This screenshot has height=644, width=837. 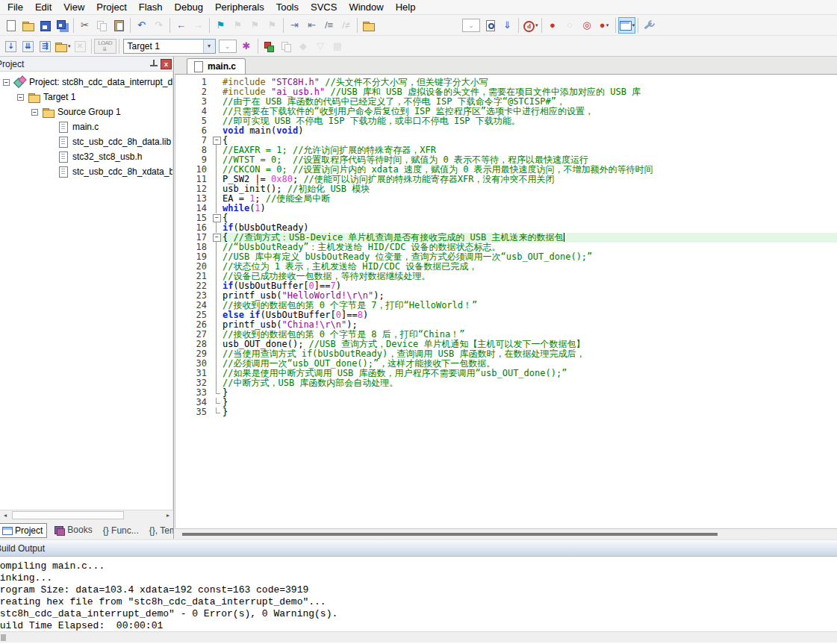 I want to click on menu-debug: Debug, so click(x=189, y=7).